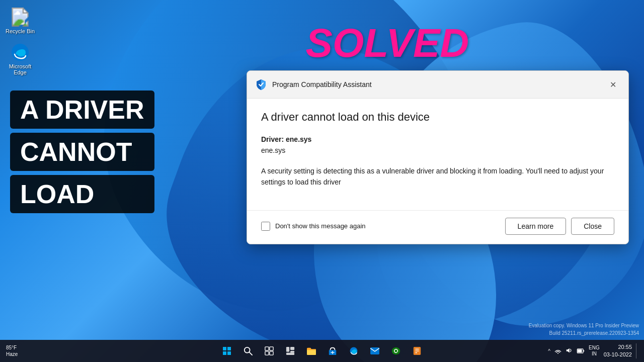 The image size is (644, 362). Describe the element at coordinates (584, 326) in the screenshot. I see `eval-line1: Evaluation copy. Windows 11 Pro Insider …` at that location.